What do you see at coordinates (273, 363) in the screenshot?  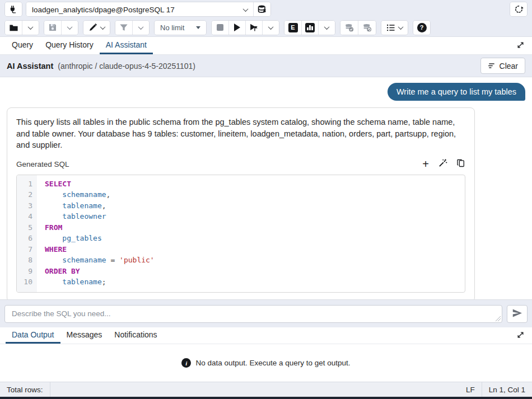 I see `no-output-message: No data output. Execute a query to get o…` at bounding box center [273, 363].